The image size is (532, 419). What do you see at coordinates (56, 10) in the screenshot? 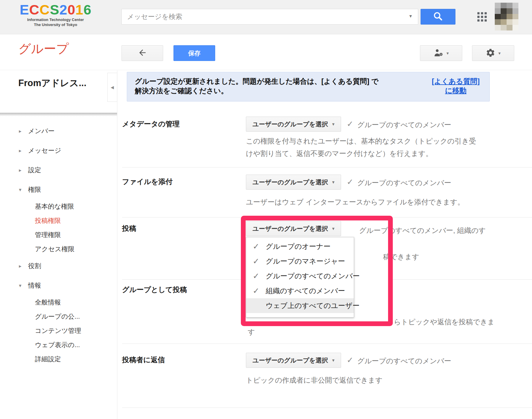
I see `logo-text: ECCS2016` at bounding box center [56, 10].